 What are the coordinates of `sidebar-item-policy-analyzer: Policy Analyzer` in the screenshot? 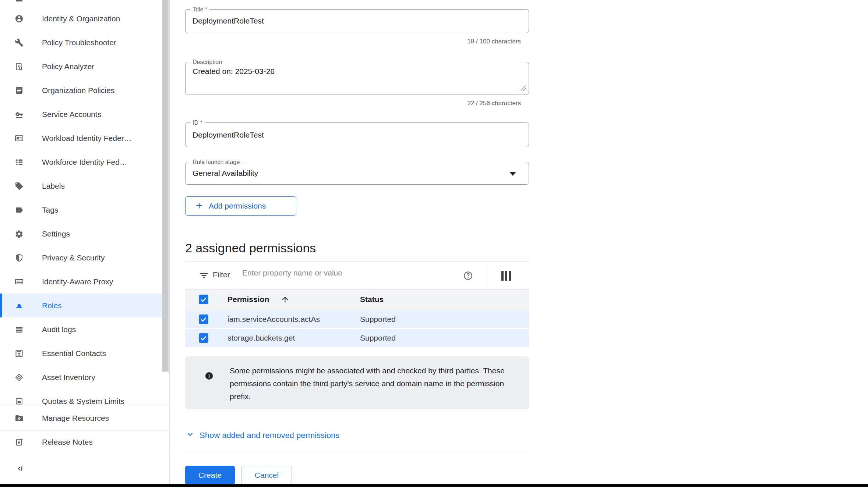 It's located at (81, 66).